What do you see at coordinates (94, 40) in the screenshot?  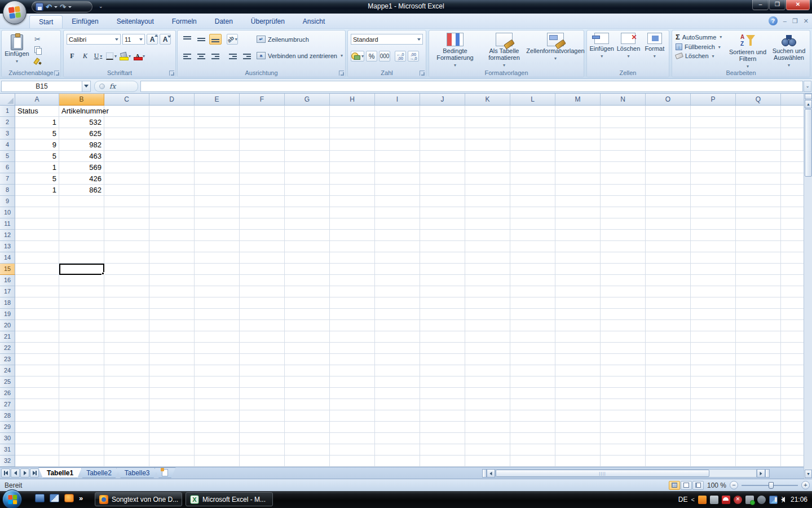 I see `font-name-select: Calibri` at bounding box center [94, 40].